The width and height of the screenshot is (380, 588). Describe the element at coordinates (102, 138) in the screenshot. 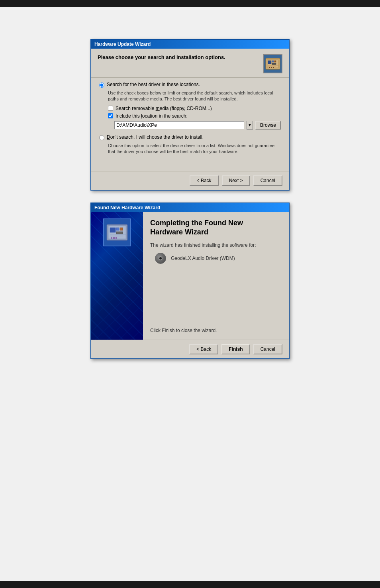

I see `radio-dont-search-input` at that location.